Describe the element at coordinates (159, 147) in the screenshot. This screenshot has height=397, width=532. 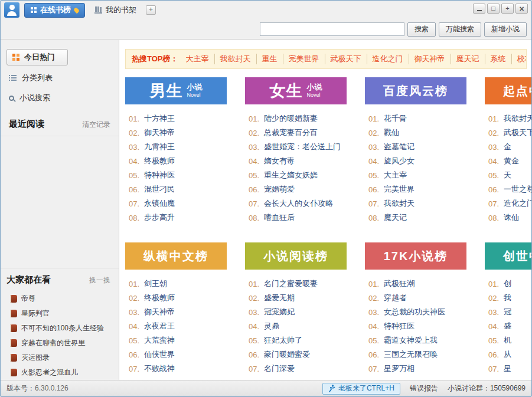
I see `novel-title-link: 九霄神王` at that location.